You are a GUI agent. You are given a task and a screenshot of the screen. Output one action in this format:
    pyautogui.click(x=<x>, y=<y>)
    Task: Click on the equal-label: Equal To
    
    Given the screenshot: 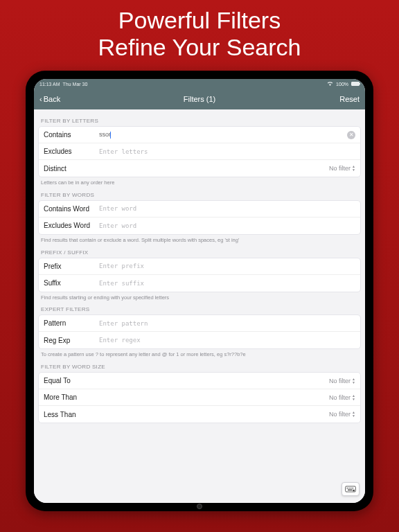 What is the action you would take?
    pyautogui.click(x=71, y=381)
    